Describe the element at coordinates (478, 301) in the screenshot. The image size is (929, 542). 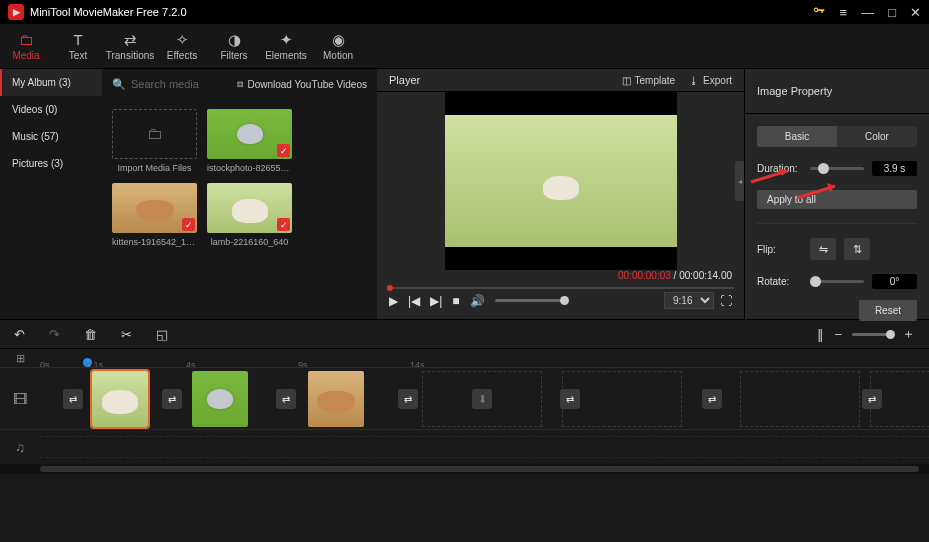
I see `volume-icon: 🔊` at that location.